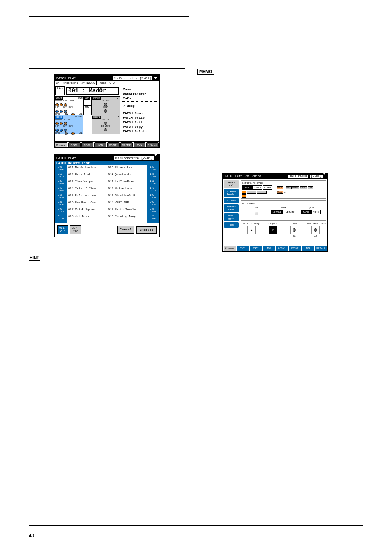 The height and width of the screenshot is (555, 392). What do you see at coordinates (251, 230) in the screenshot?
I see `monopoly-control: ◁▶` at bounding box center [251, 230].